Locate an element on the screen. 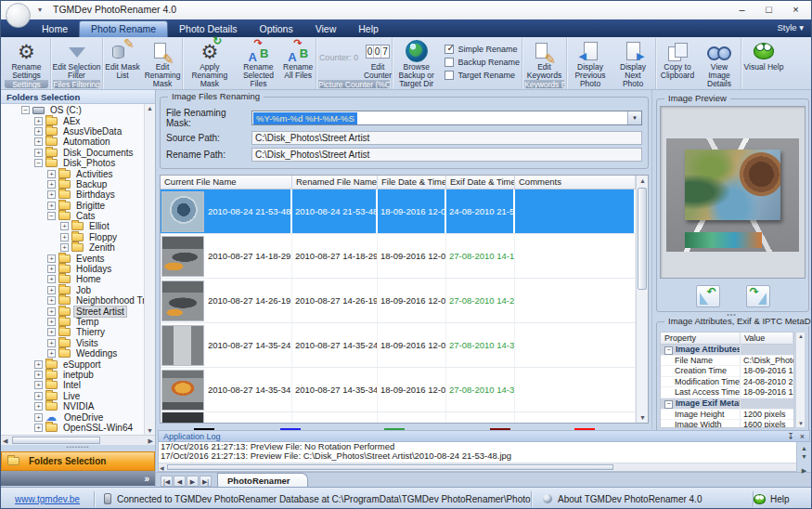 This screenshot has height=509, width=812. column-header: Renamed File Name is located at coordinates (335, 182).